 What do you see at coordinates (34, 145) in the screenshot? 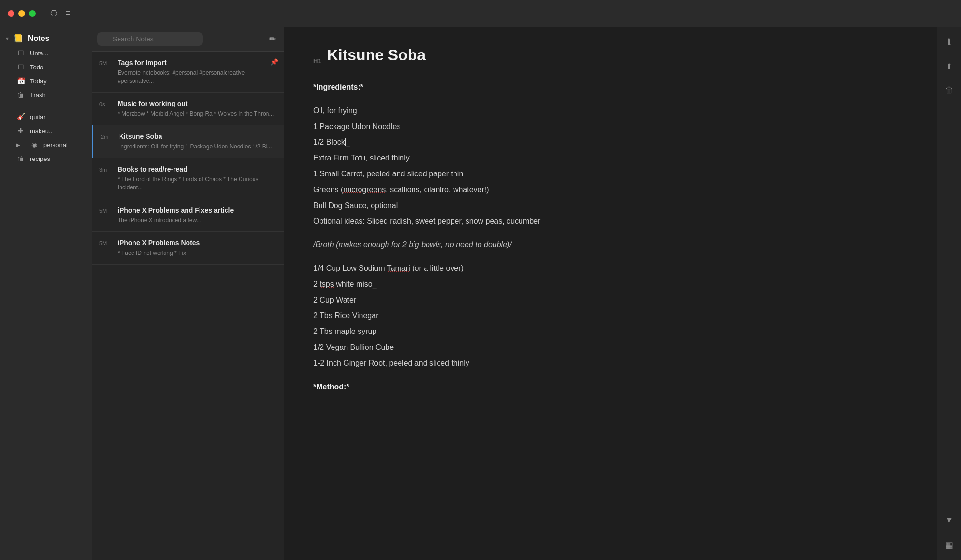
I see `personal-icon: ◉` at bounding box center [34, 145].